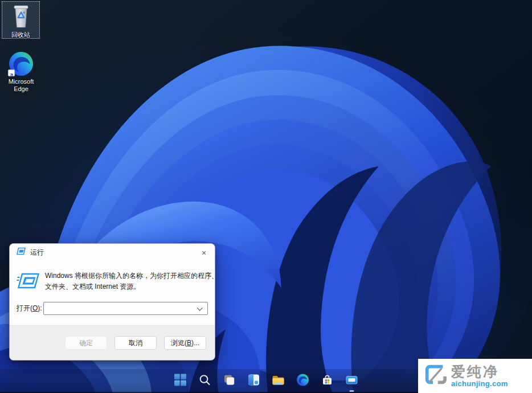 The image size is (532, 393). What do you see at coordinates (352, 381) in the screenshot?
I see `run-app-icon` at bounding box center [352, 381].